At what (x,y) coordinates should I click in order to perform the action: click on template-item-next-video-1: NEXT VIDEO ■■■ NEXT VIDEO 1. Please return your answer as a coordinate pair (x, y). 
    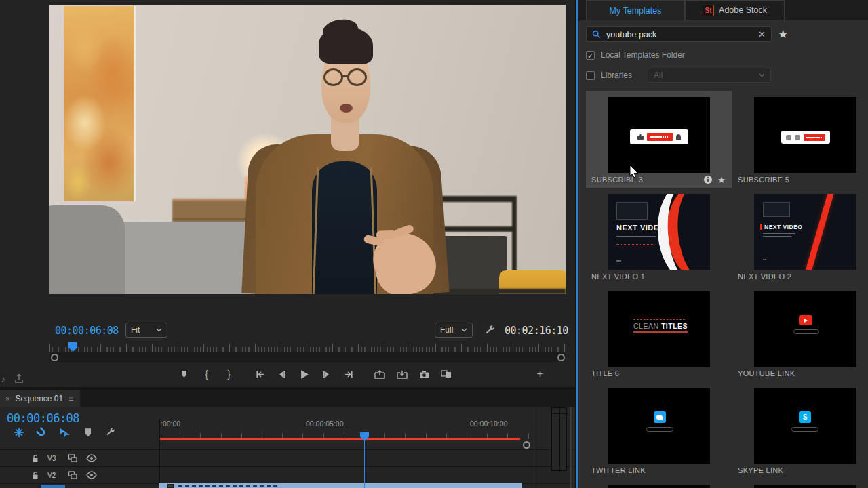
    Looking at the image, I should click on (659, 236).